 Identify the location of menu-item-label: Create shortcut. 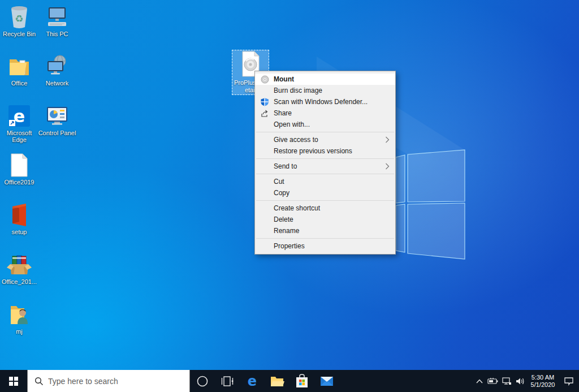
(297, 208).